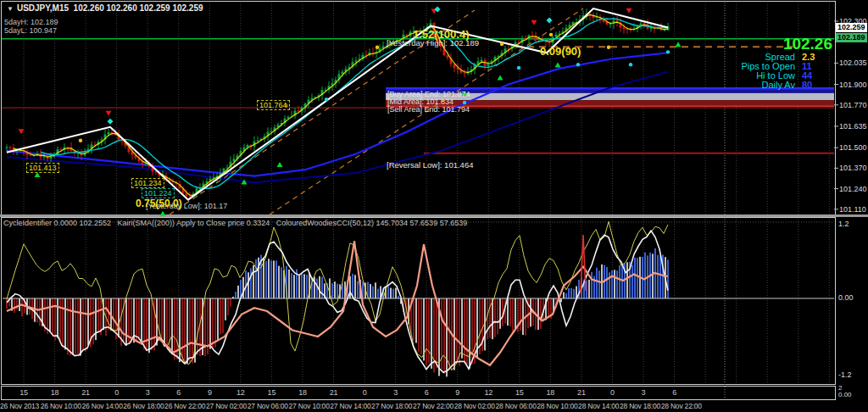 The height and width of the screenshot is (412, 868). I want to click on price-tick: 101.635, so click(853, 126).